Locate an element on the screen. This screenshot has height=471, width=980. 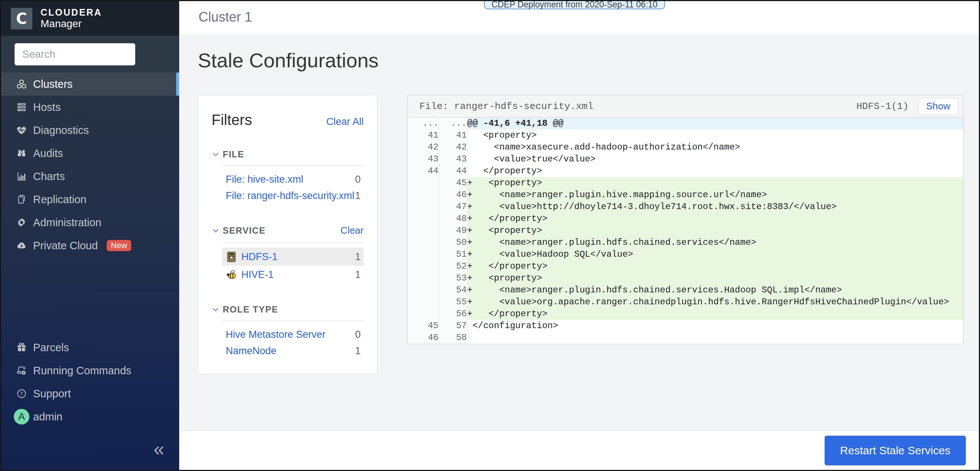
diff-line: 4557 </configuration> is located at coordinates (686, 326).